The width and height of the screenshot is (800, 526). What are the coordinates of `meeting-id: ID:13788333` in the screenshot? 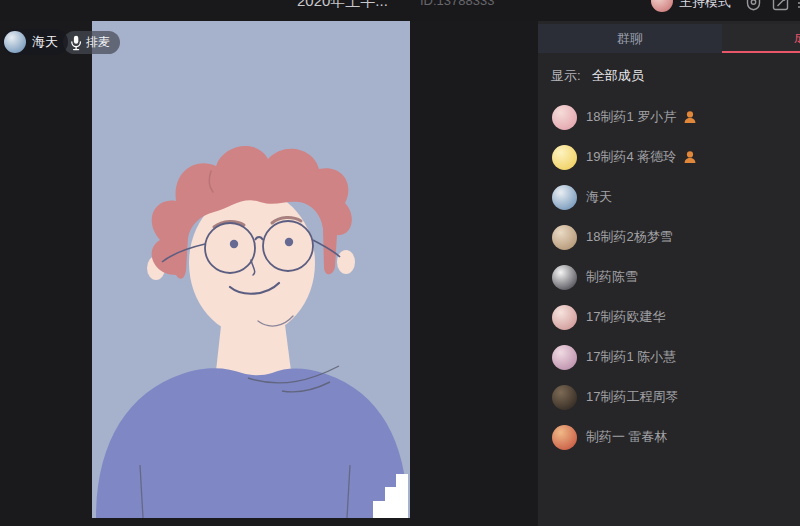 It's located at (457, 4).